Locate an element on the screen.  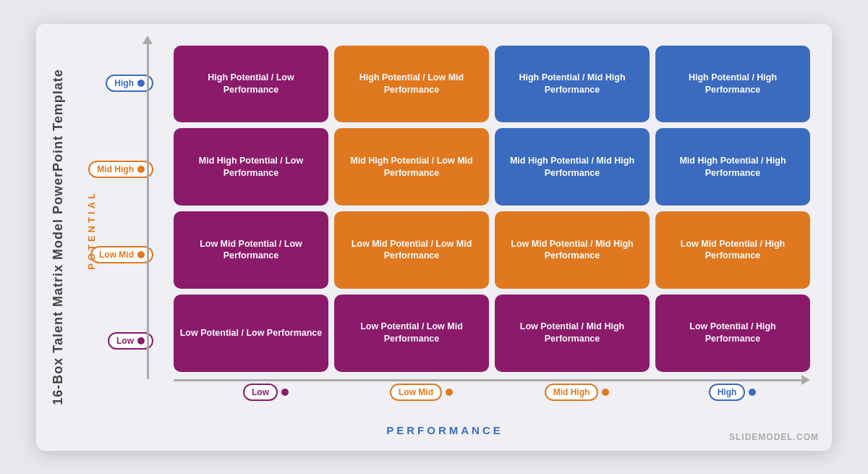
matrix-cell-r3-c3: Low Potential / High Performance is located at coordinates (733, 333).